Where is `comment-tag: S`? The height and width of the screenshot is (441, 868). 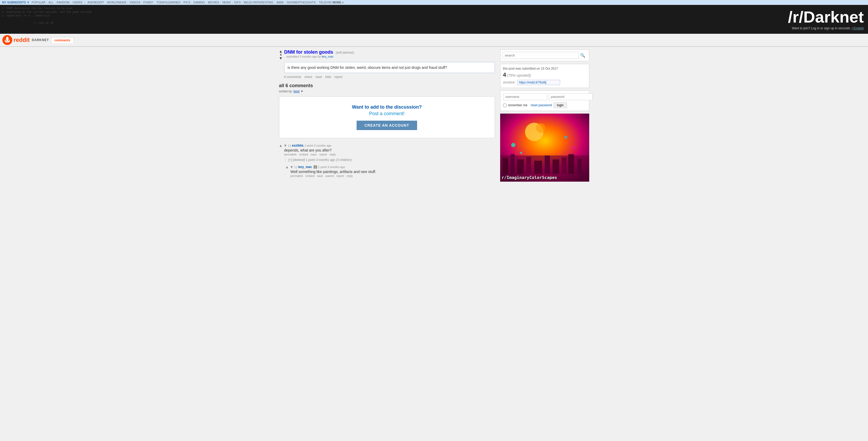 comment-tag: S is located at coordinates (315, 167).